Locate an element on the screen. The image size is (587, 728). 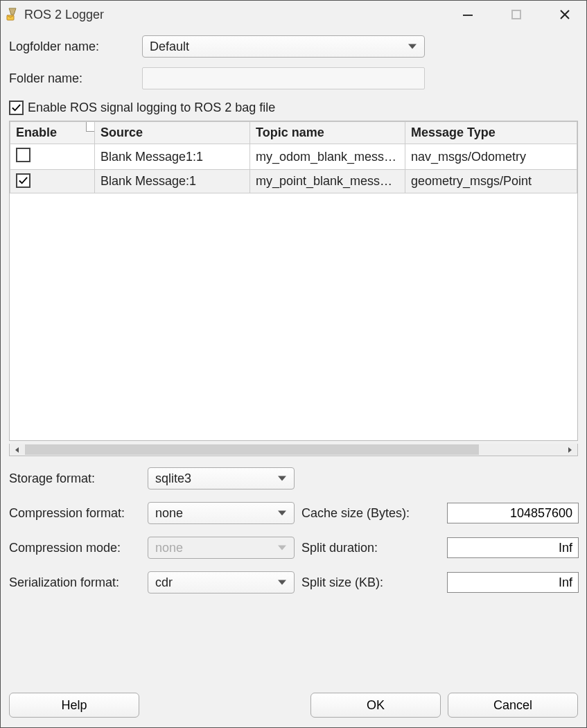
serialization-format-label: Serialization format: is located at coordinates (76, 582).